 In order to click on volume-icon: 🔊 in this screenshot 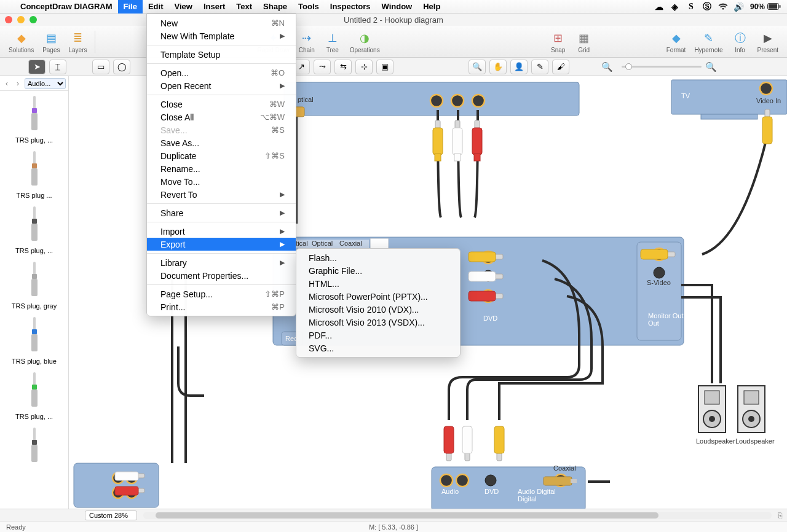, I will do `click(739, 7)`.